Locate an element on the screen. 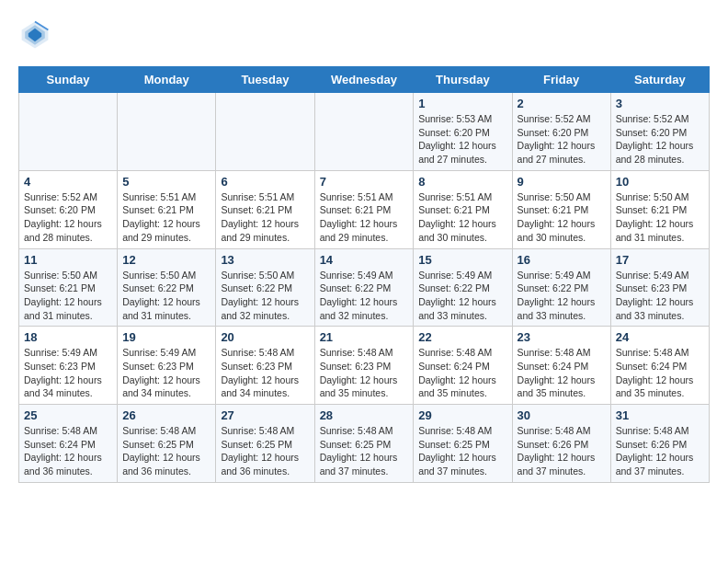 The width and height of the screenshot is (728, 563). calendar-cell: 10Sunrise: 5:50 AM Sunset: 6:21 PM Dayli… is located at coordinates (660, 210).